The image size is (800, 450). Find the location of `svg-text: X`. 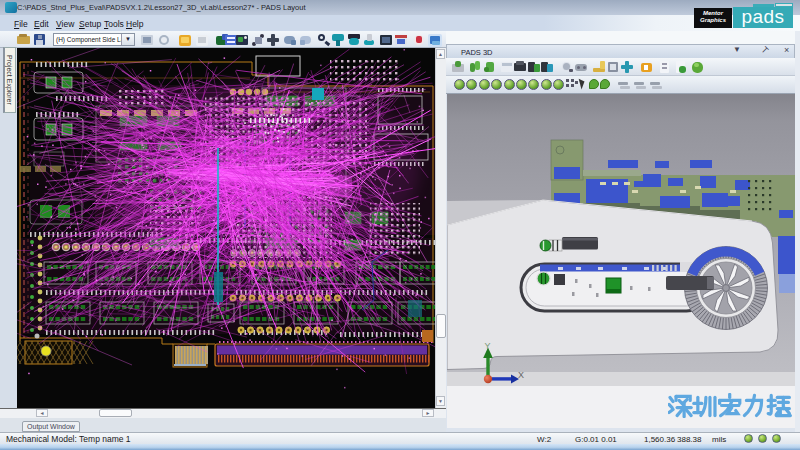

svg-text: X is located at coordinates (521, 375).